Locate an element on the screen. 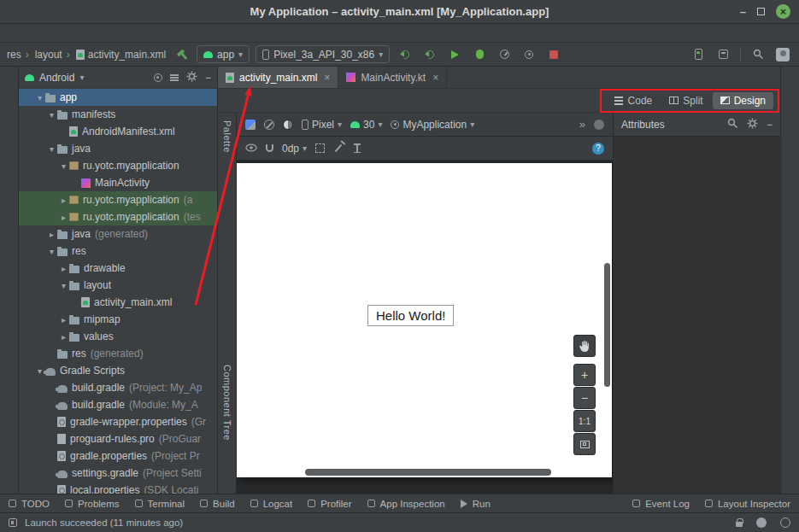 The image size is (799, 532). avd-manager-icon is located at coordinates (698, 55).